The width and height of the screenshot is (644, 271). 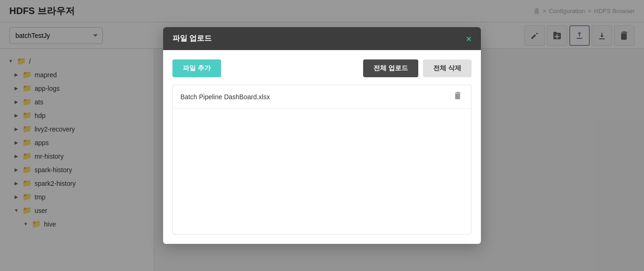 I want to click on modal-close-button: ×, so click(x=469, y=39).